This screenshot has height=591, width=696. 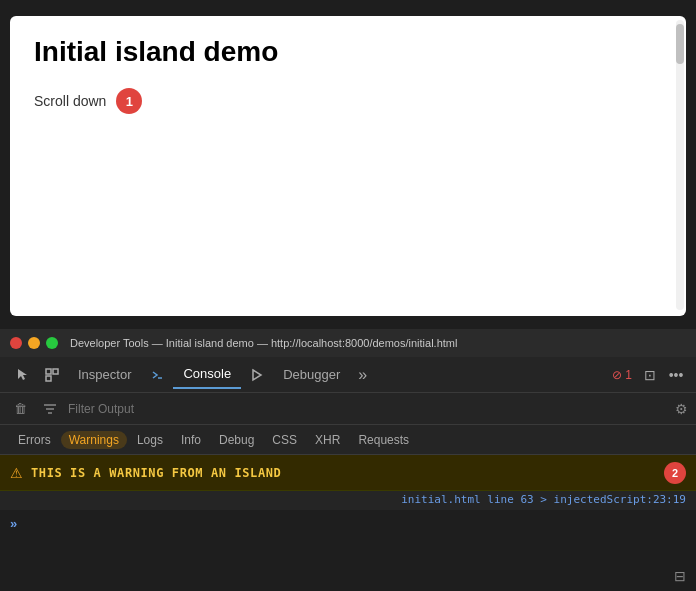 What do you see at coordinates (680, 165) in the screenshot?
I see `viewport-scrollbar` at bounding box center [680, 165].